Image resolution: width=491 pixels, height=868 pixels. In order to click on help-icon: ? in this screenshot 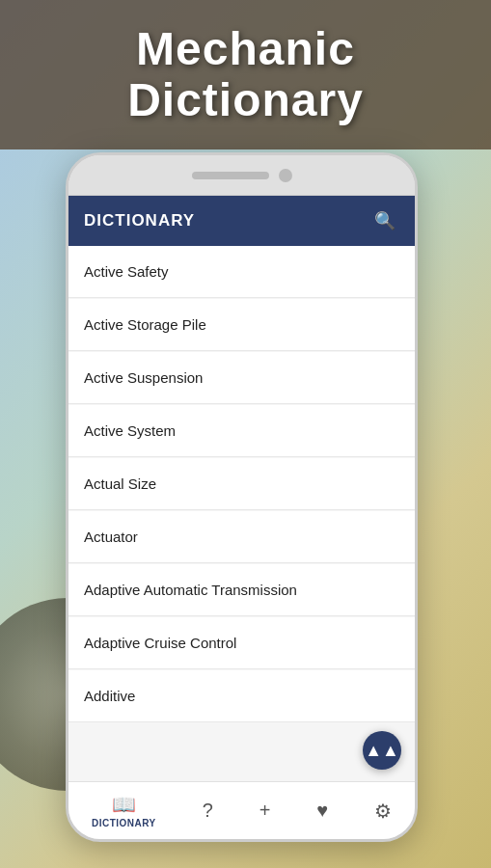, I will do `click(208, 810)`.